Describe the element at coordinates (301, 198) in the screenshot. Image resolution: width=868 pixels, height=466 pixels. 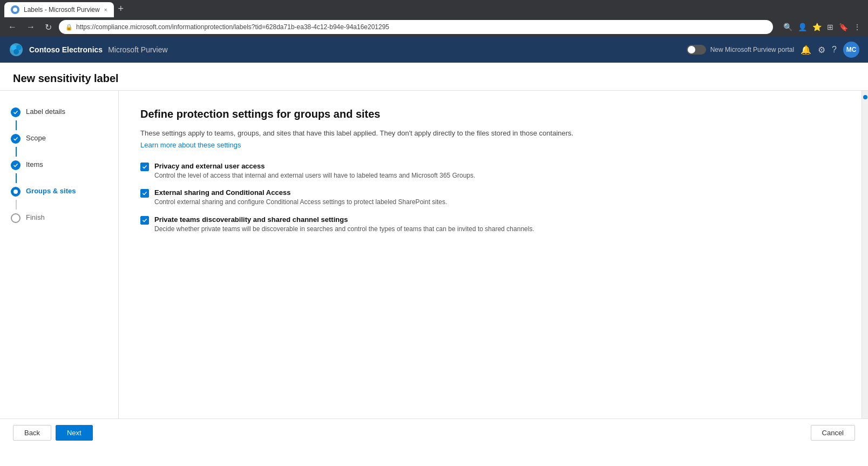
I see `checkbox-content-external-sharing: External sharing and Conditional Access …` at that location.